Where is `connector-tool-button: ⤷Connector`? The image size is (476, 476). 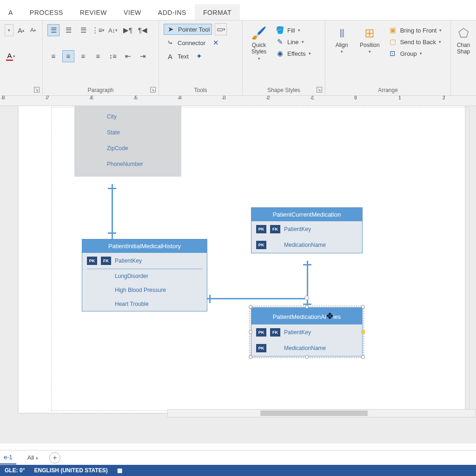
connector-tool-button: ⤷Connector is located at coordinates (185, 43).